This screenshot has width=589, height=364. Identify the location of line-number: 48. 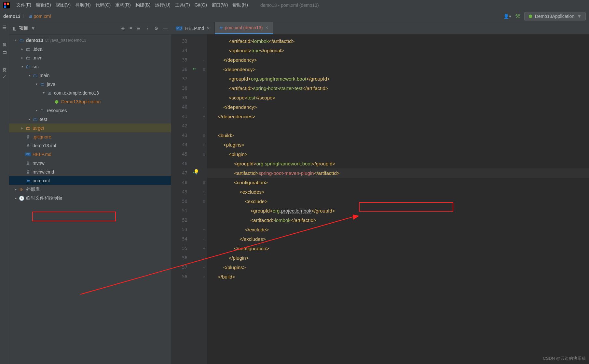
(181, 183).